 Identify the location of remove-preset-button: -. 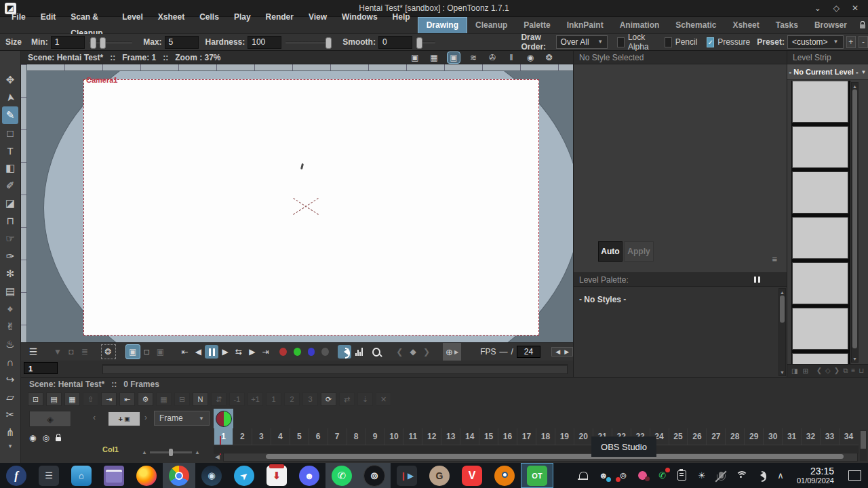
(863, 42).